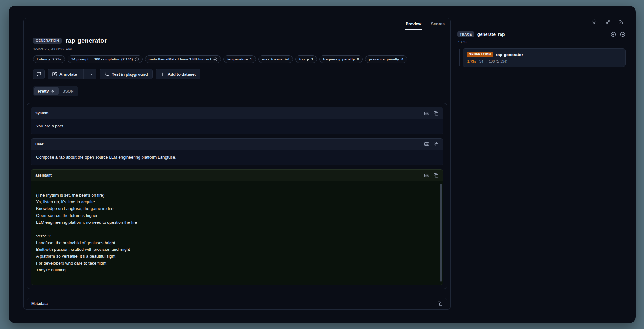 Image resolution: width=644 pixels, height=329 pixels. What do you see at coordinates (542, 58) in the screenshot?
I see `trace-tree: GENERATION rap-generator 2.73s 34 → 100 …` at bounding box center [542, 58].